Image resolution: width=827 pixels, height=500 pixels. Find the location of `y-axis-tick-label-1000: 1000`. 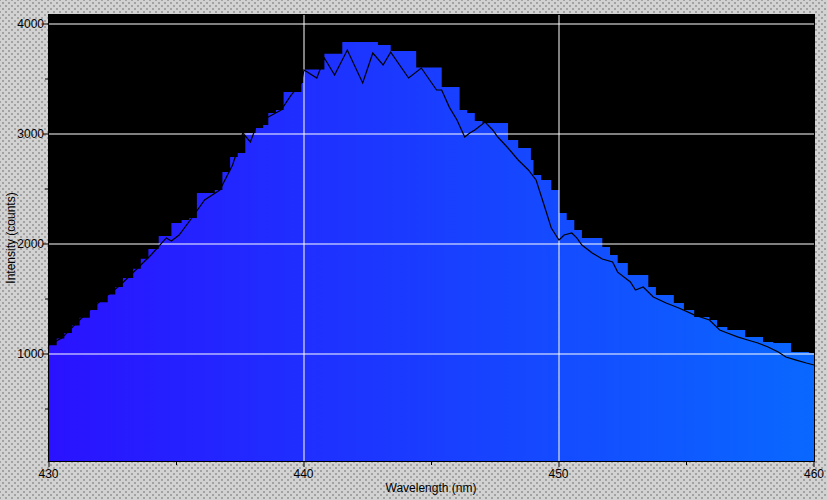

y-axis-tick-label-1000: 1000 is located at coordinates (30, 354).